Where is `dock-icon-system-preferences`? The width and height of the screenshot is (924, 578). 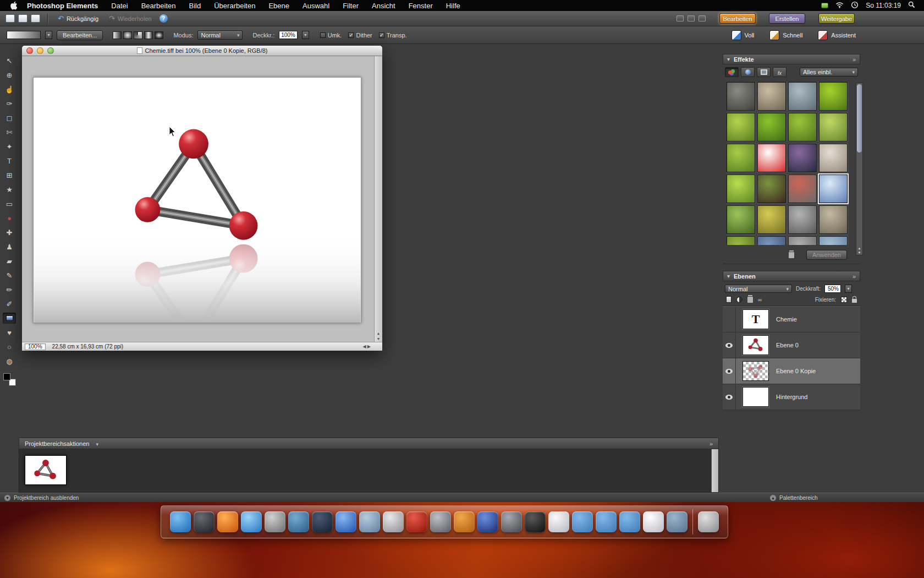
dock-icon-system-preferences is located at coordinates (441, 522).